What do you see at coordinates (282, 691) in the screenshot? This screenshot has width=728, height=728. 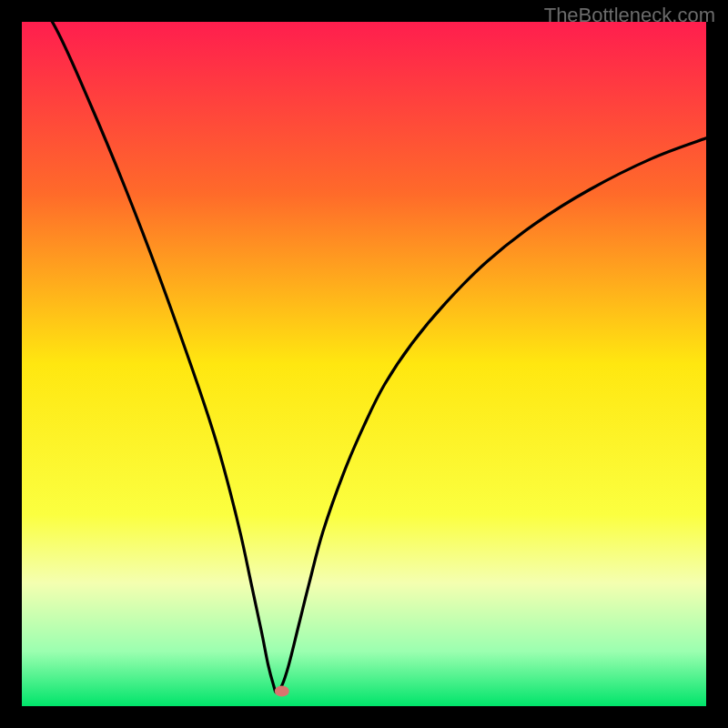 I see `notch-marker` at bounding box center [282, 691].